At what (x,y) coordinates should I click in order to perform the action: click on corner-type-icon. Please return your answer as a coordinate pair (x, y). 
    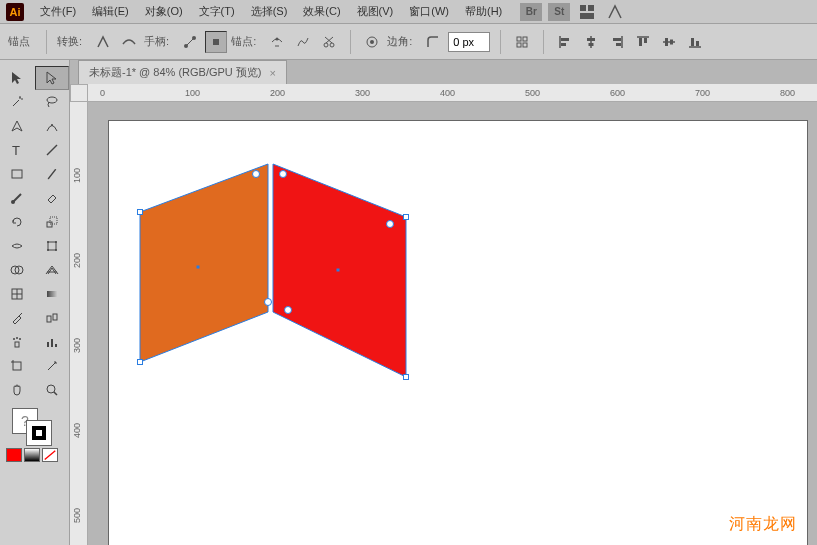
    Looking at the image, I should click on (433, 42).